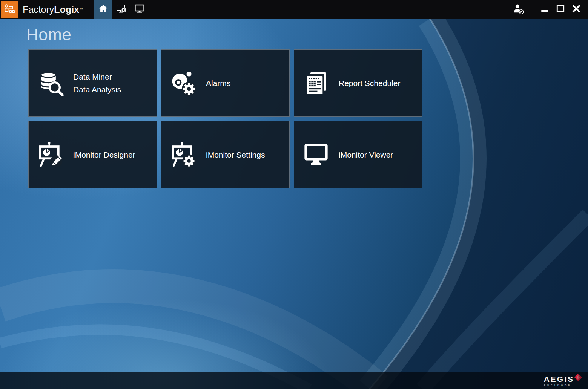  I want to click on main-tabs, so click(121, 9).